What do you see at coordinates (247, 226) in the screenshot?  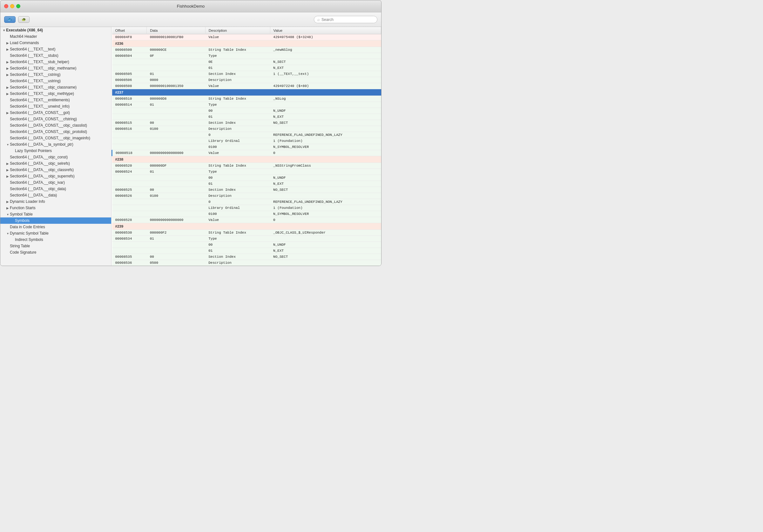 I see `table-row: #239` at bounding box center [247, 226].